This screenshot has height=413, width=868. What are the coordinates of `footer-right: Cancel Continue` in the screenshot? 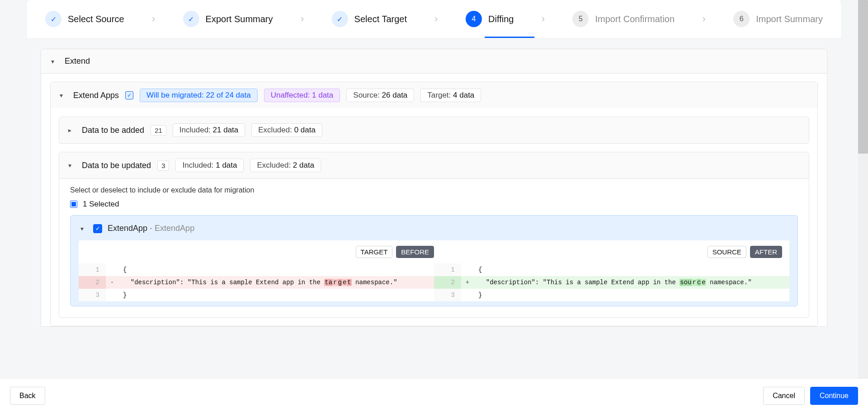 It's located at (811, 396).